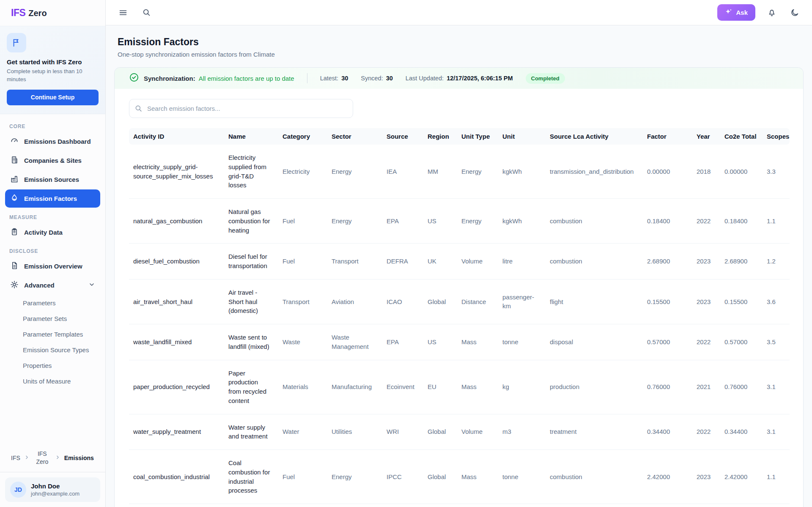 Image resolution: width=812 pixels, height=507 pixels. Describe the element at coordinates (52, 381) in the screenshot. I see `sidebar-subitem: Units of Measure` at that location.